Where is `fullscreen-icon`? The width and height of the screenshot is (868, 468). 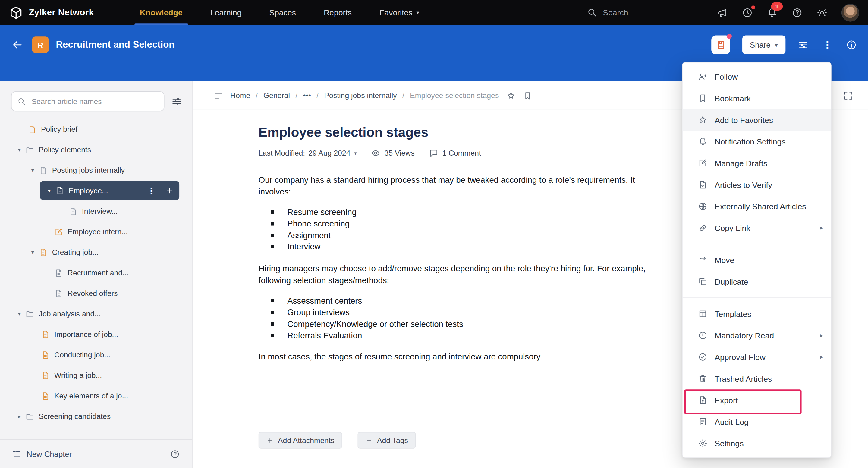 fullscreen-icon is located at coordinates (848, 95).